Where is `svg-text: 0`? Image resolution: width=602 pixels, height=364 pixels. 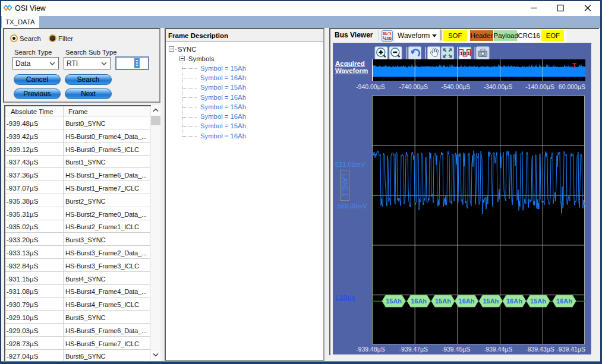
svg-text: 0 is located at coordinates (465, 53).